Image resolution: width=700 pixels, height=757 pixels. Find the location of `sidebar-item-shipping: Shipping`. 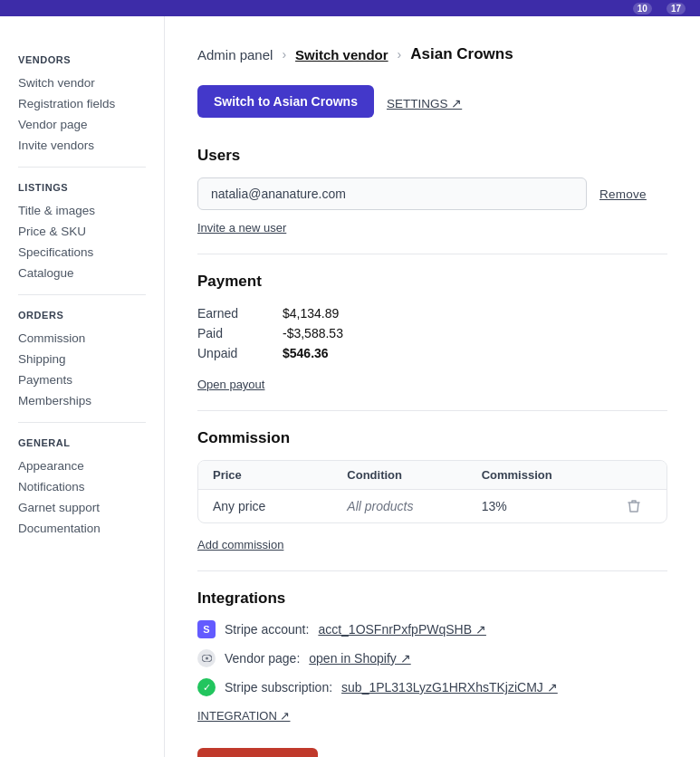

sidebar-item-shipping: Shipping is located at coordinates (82, 359).